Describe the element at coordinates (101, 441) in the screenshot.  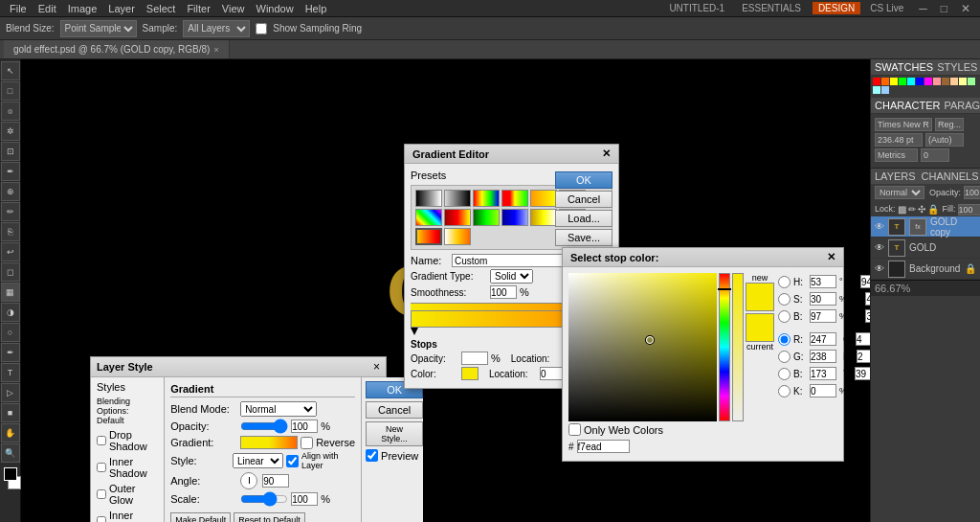
I see `drop-shadow-check` at that location.